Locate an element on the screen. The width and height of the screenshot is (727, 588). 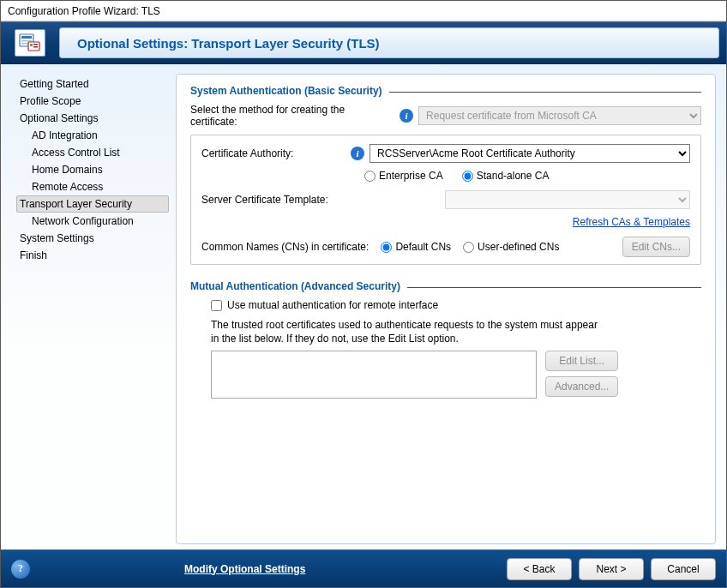
nav-optional-settings: Optional Settings is located at coordinates (93, 118).